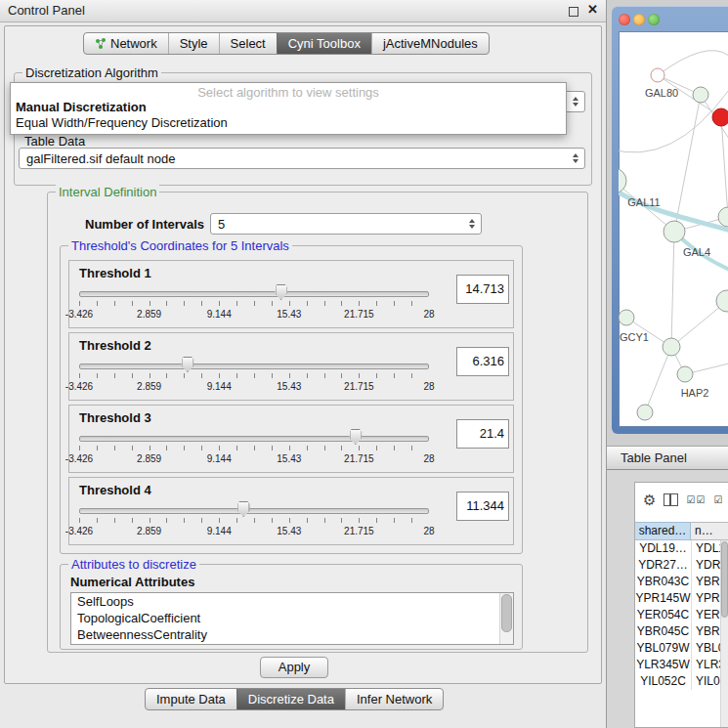 The width and height of the screenshot is (728, 728). Describe the element at coordinates (639, 20) in the screenshot. I see `minimize-traffic-light` at that location.